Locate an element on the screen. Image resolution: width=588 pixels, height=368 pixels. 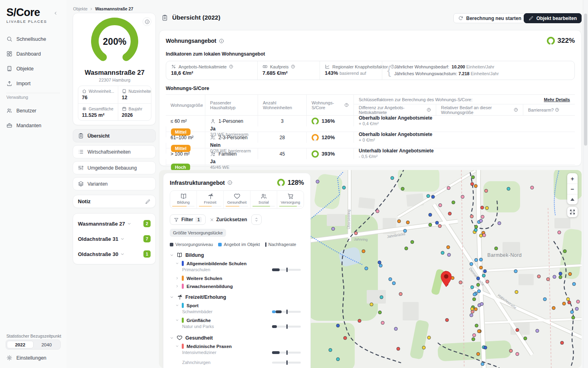
filter-button: Filter 1 is located at coordinates (188, 220).